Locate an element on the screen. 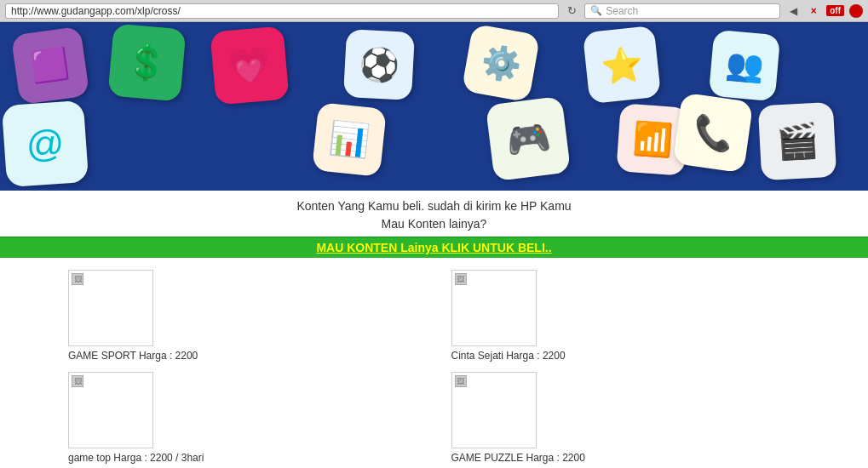  search-icon: 🔍 is located at coordinates (596, 10).